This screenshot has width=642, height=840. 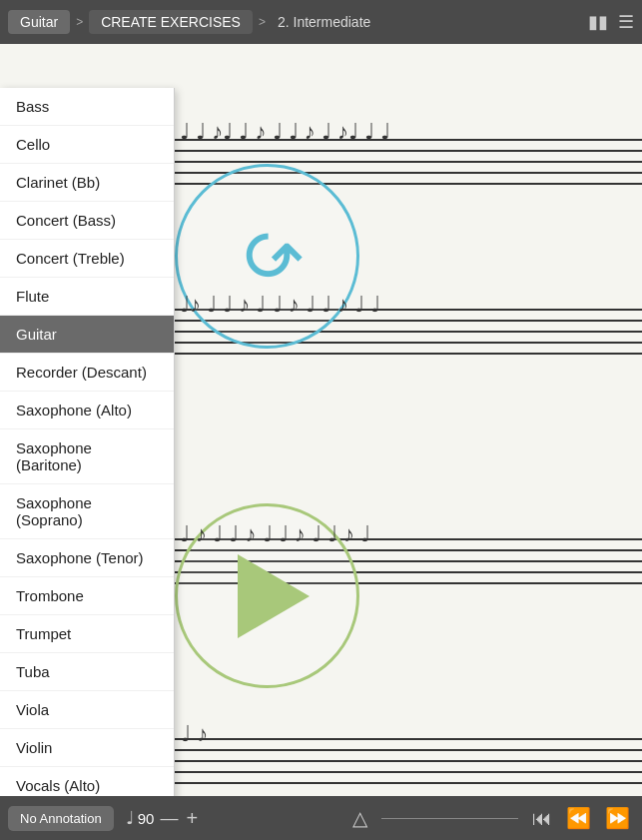 What do you see at coordinates (268, 256) in the screenshot?
I see `replay-button: ↻` at bounding box center [268, 256].